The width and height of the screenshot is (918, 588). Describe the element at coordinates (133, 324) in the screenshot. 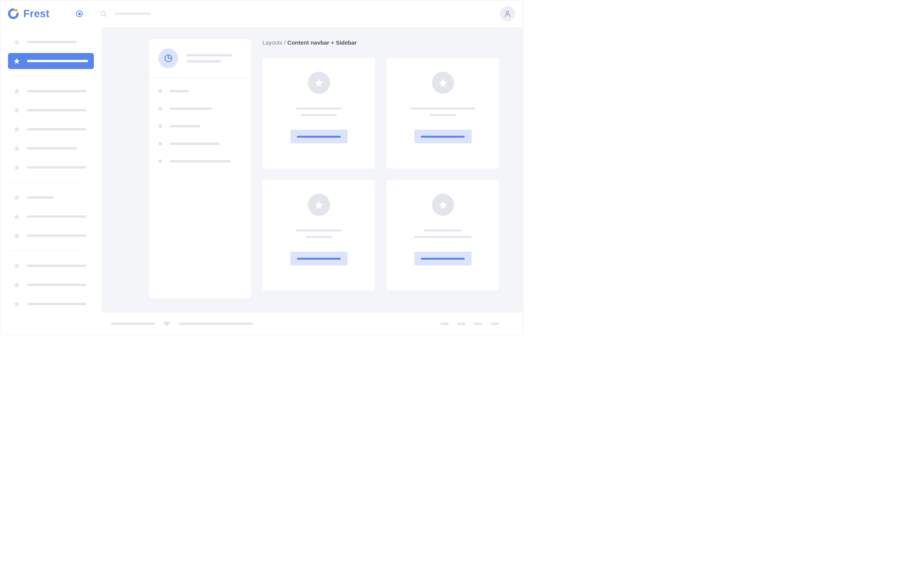

I see `footer-text` at that location.